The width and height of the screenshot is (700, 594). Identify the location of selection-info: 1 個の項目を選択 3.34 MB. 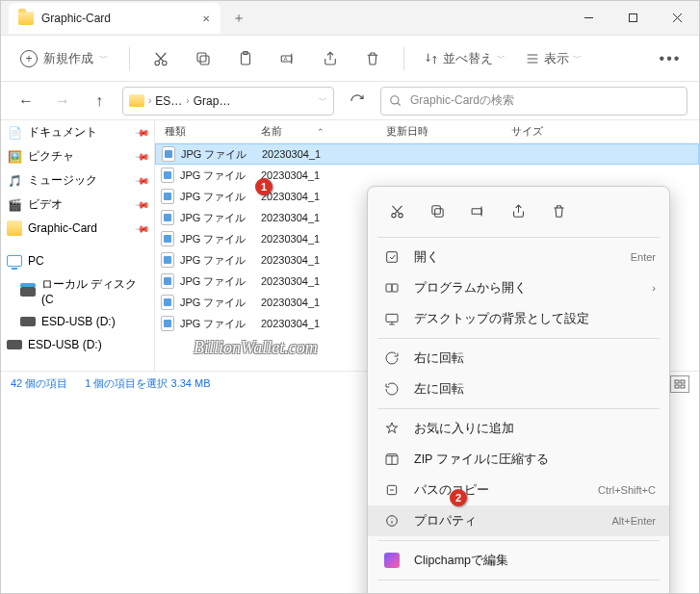
(147, 383).